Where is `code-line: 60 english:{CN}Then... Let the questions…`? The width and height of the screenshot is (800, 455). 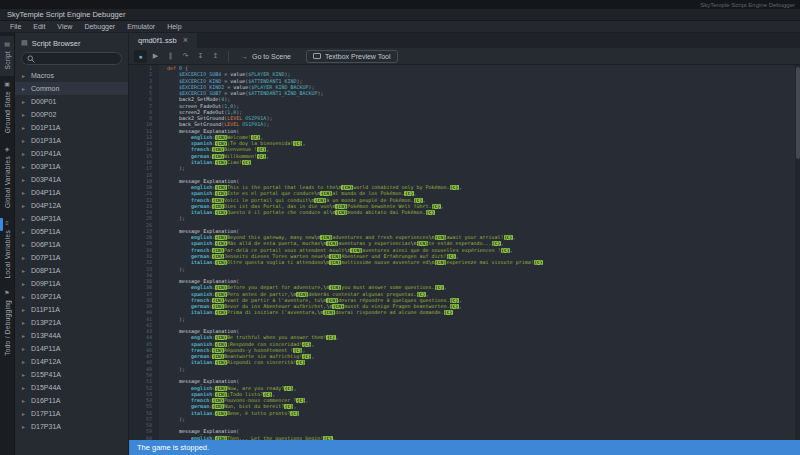 code-line: 60 english:{CN}Then... Let the questions… is located at coordinates (462, 438).